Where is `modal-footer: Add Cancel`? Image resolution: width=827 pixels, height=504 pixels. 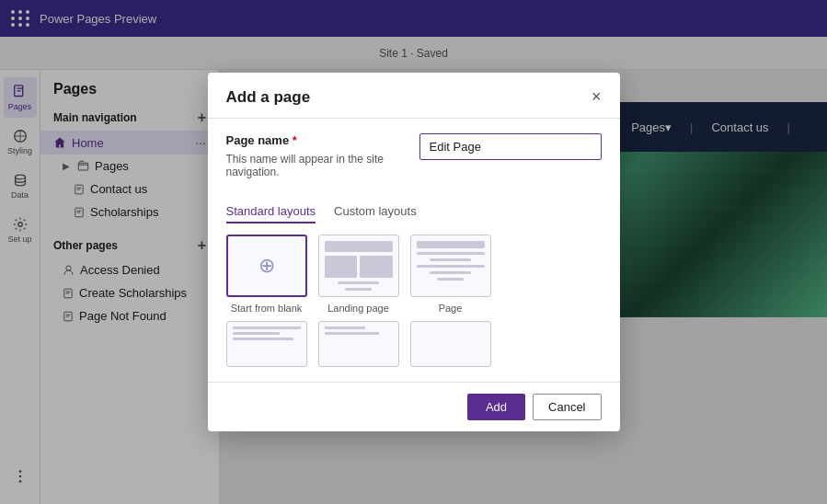
modal-footer: Add Cancel is located at coordinates (414, 407).